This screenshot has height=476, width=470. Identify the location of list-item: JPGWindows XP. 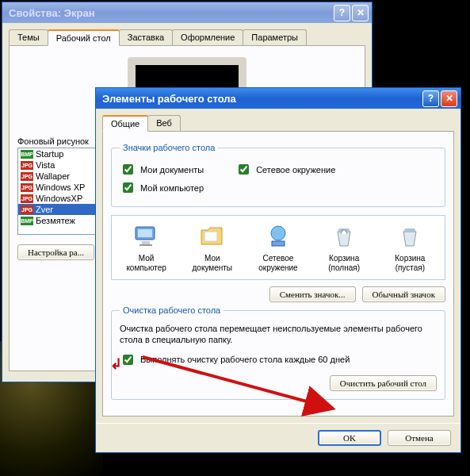
(57, 187).